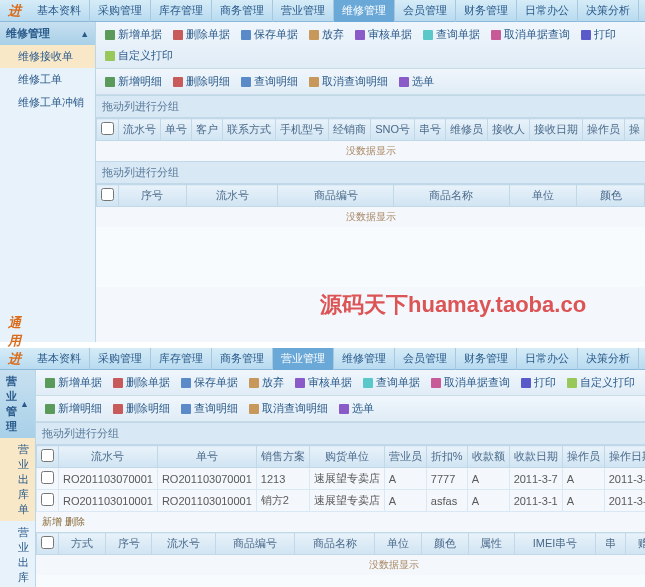 Image resolution: width=645 pixels, height=587 pixels. What do you see at coordinates (492, 544) in the screenshot?
I see `column-header: 属性` at bounding box center [492, 544].